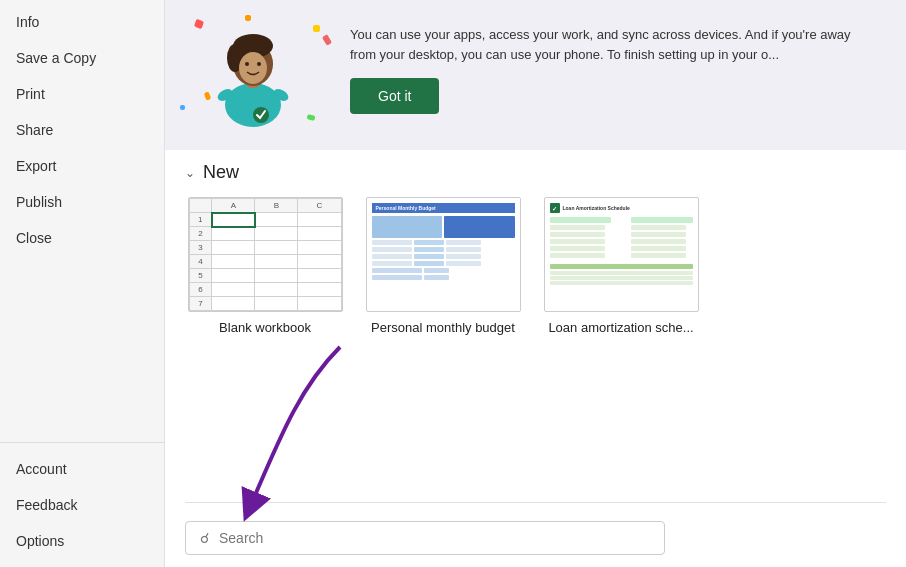 The image size is (906, 567). What do you see at coordinates (204, 538) in the screenshot?
I see `search-icon: ☌` at bounding box center [204, 538].